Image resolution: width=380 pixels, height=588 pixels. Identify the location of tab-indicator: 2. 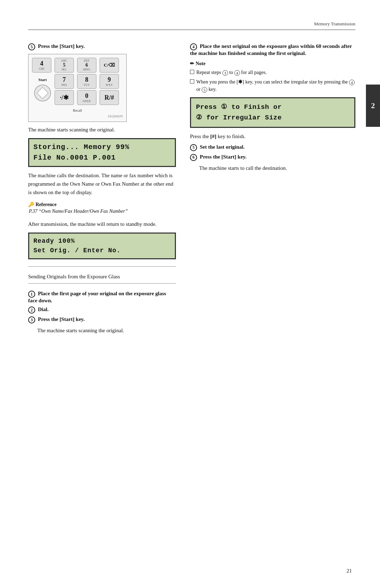
(373, 106).